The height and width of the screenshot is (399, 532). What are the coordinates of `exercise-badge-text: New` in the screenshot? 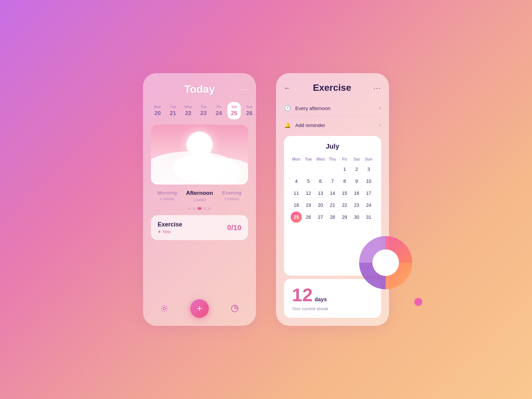 It's located at (167, 232).